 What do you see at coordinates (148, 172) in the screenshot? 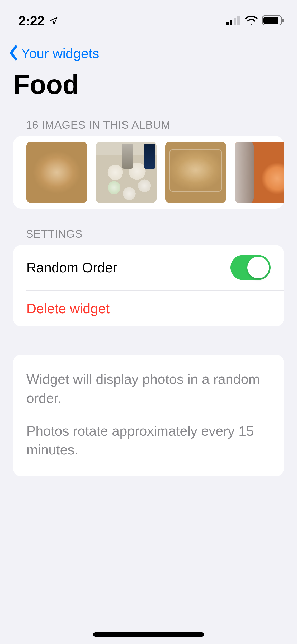
I see `album-thumbnail-card` at bounding box center [148, 172].